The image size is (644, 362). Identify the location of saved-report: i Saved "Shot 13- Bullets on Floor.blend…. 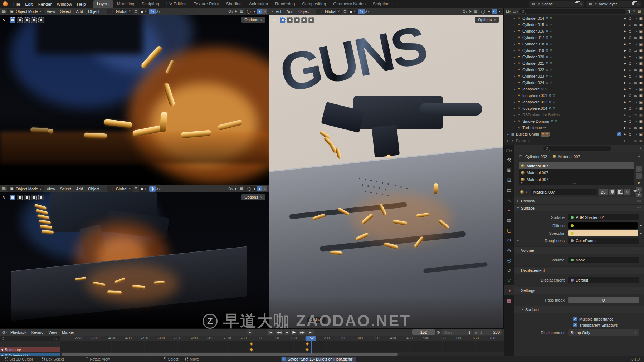
(318, 359).